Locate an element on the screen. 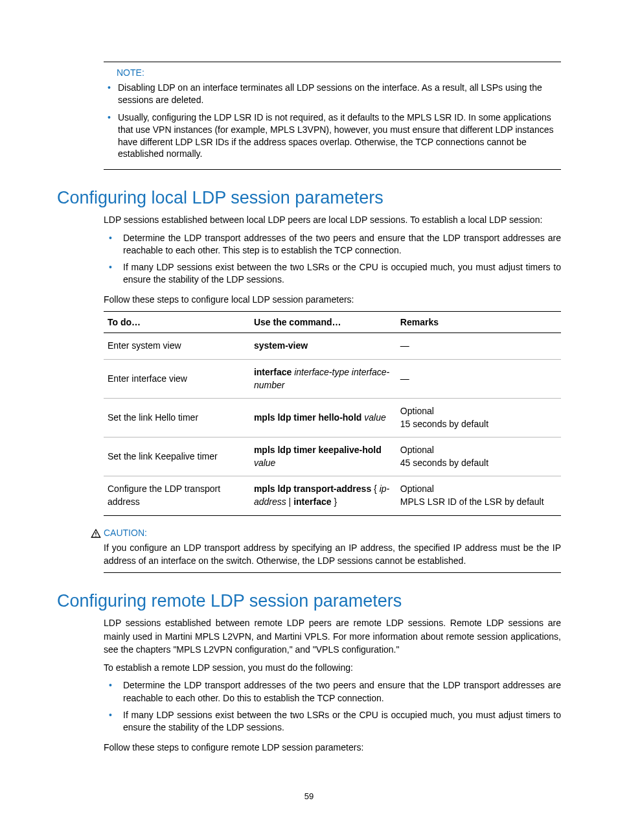 Image resolution: width=618 pixels, height=840 pixels. table-row: Set the link Keepalive timer mpls ldp ti… is located at coordinates (332, 457).